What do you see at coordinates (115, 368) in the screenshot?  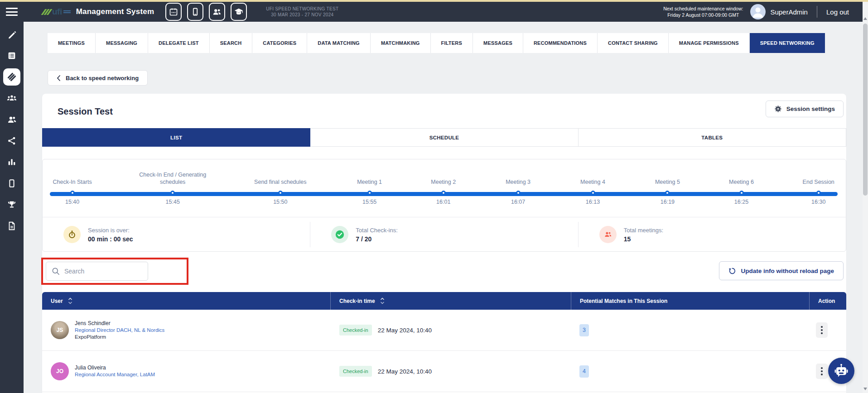 I see `user-name: Julia Oliveira` at bounding box center [115, 368].